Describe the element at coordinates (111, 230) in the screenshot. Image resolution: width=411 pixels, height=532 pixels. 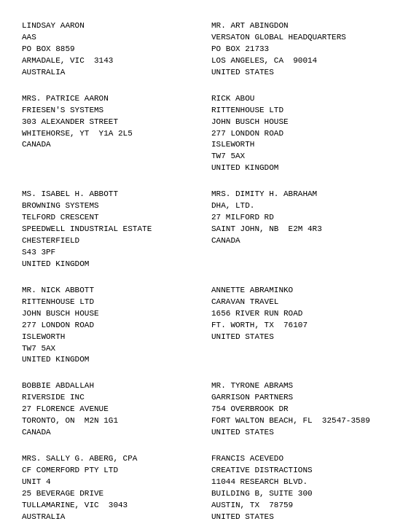
I see `entry-isabel-abbott: MS. ISABEL H. ABBOTTBROWNING SYSTEMSTELF…` at that location.